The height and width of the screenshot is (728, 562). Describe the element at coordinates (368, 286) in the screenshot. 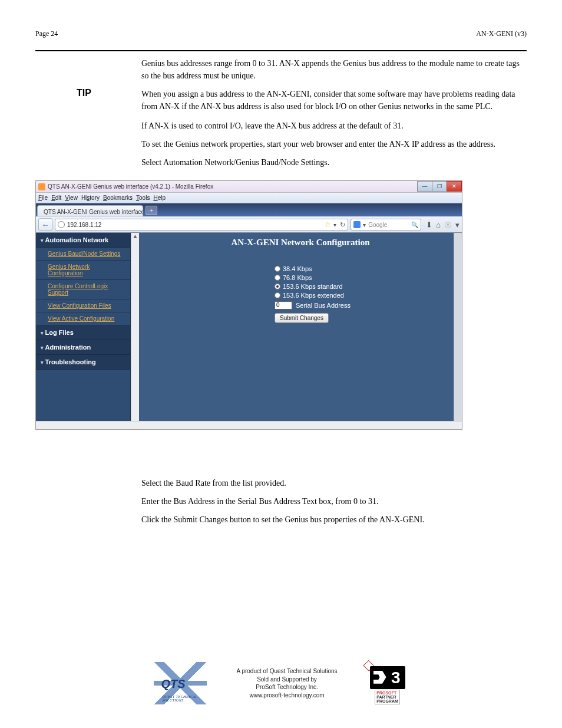

I see `baud-option-3: 153.6 Kbps standard` at that location.